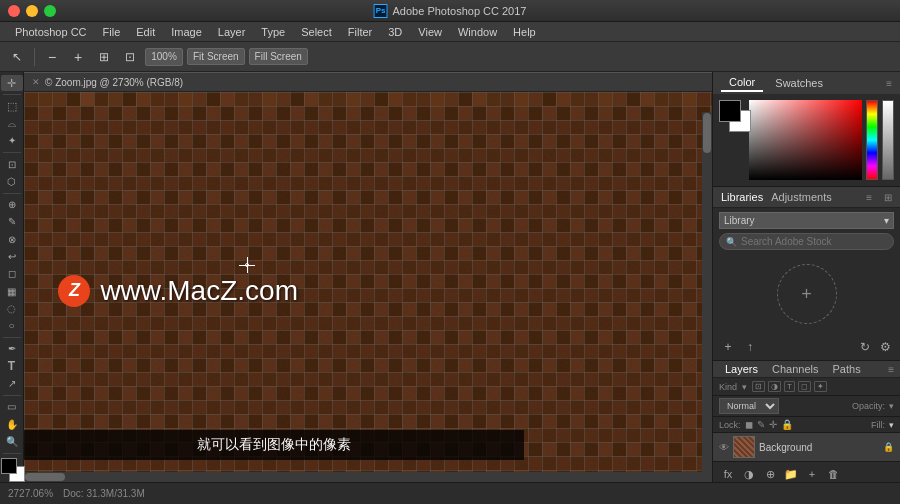  I want to click on maximize-button, so click(50, 11).